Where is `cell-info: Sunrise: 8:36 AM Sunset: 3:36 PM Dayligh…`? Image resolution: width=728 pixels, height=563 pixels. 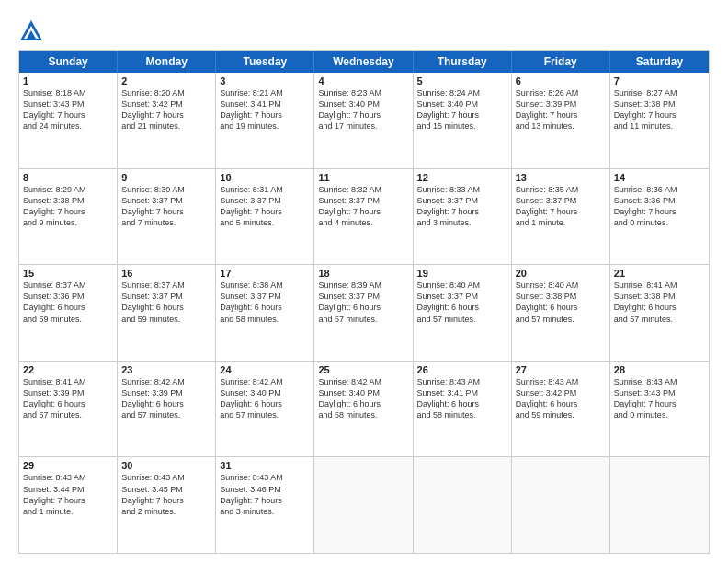
cell-info: Sunrise: 8:36 AM Sunset: 3:36 PM Dayligh… is located at coordinates (660, 206).